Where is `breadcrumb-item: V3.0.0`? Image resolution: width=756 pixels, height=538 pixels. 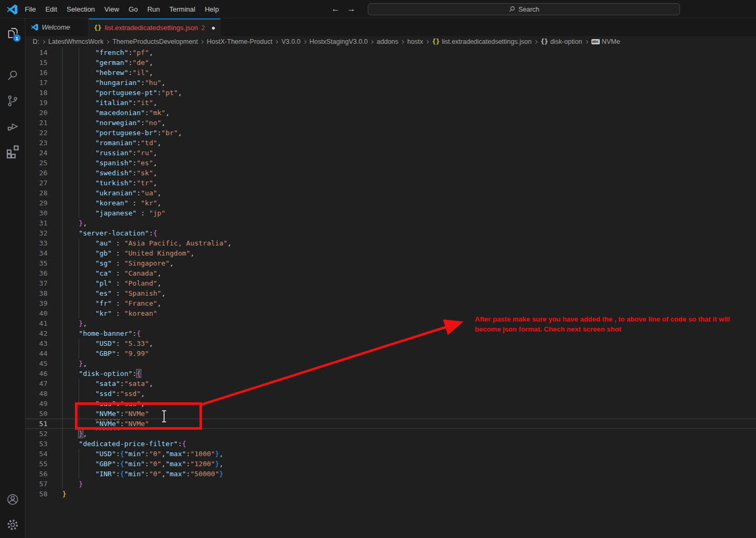
breadcrumb-item: V3.0.0 is located at coordinates (291, 42).